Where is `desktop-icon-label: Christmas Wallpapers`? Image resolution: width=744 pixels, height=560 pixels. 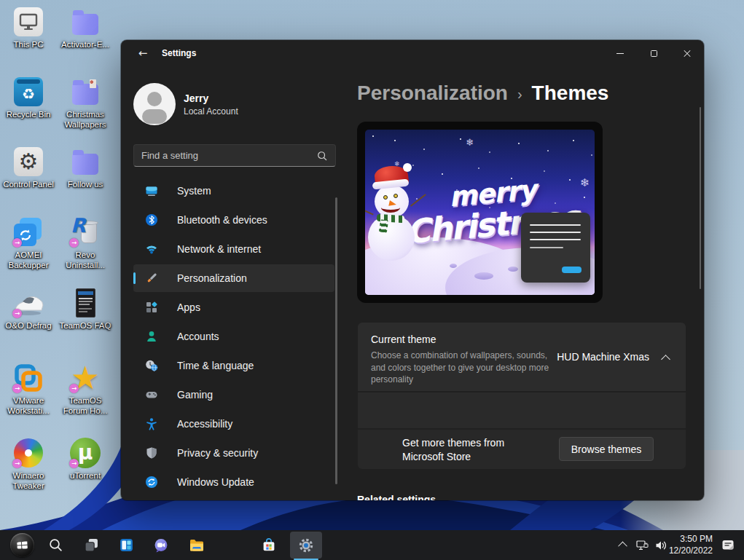
desktop-icon-label: Christmas Wallpapers is located at coordinates (85, 119).